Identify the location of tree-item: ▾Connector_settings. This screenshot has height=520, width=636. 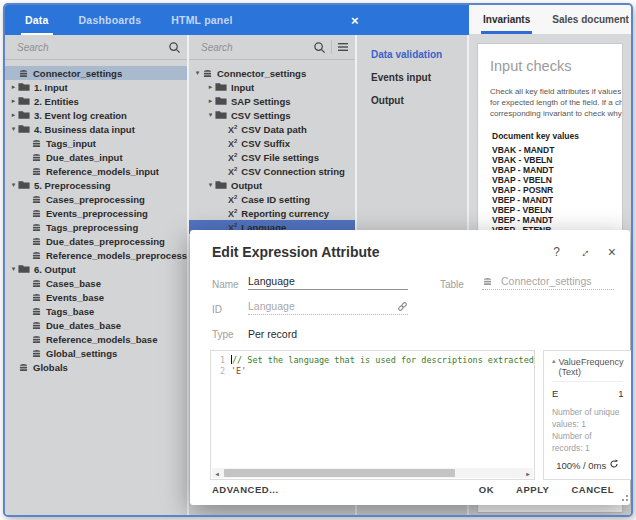
(272, 73).